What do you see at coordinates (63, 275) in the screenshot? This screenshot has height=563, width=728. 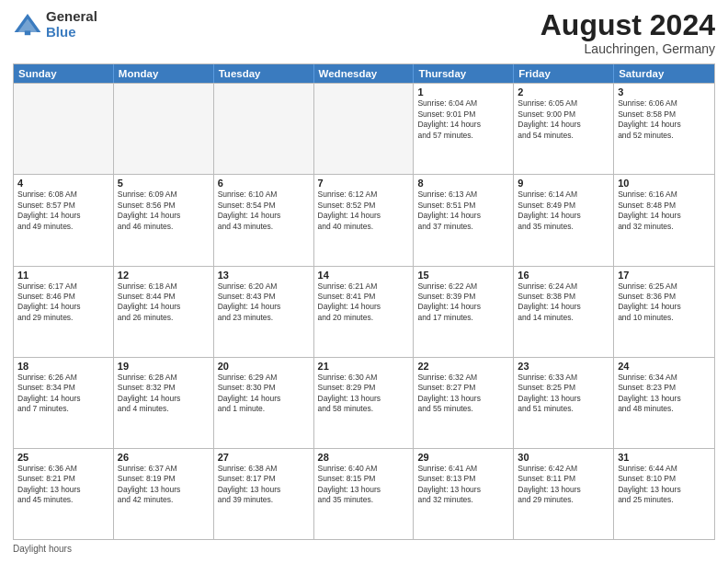 I see `day-number: 11` at bounding box center [63, 275].